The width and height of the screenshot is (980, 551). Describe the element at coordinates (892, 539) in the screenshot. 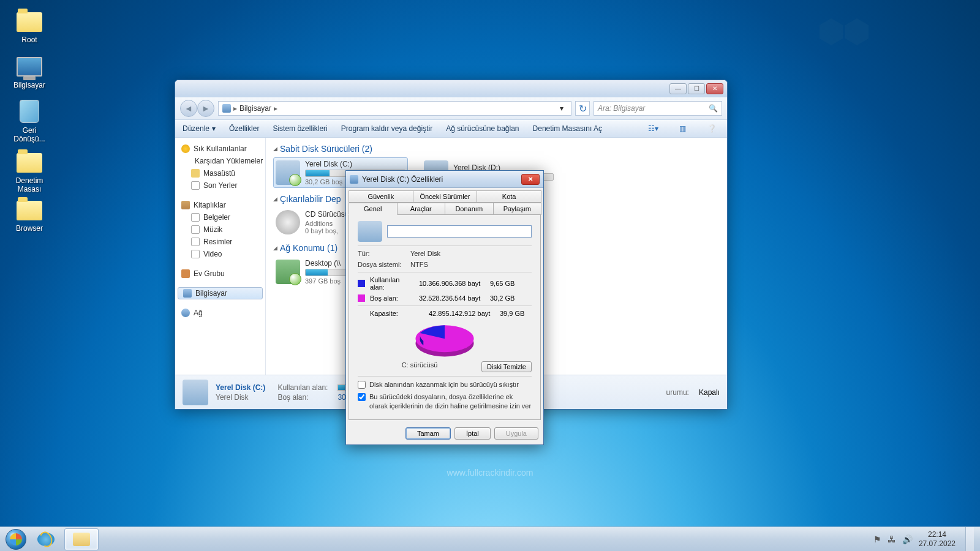

I see `tray-network-icon: 🖧` at that location.